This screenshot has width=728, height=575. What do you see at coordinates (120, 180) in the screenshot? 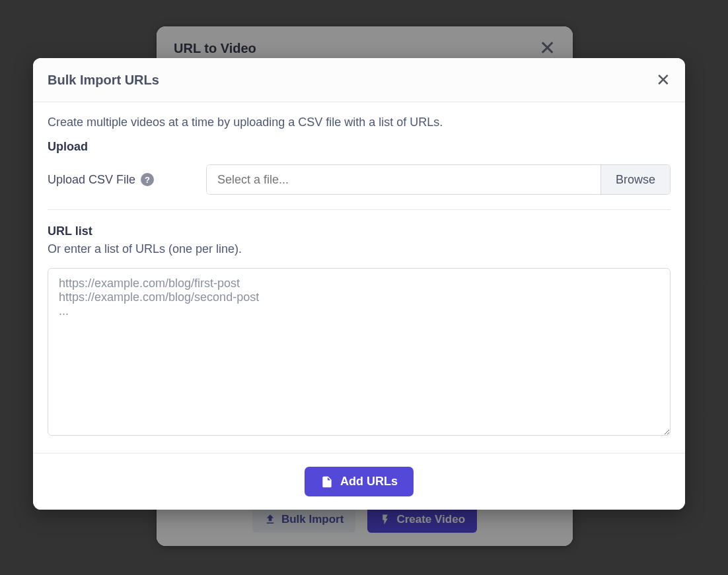
I see `upload-label-wrap: Upload CSV File ?` at bounding box center [120, 180].